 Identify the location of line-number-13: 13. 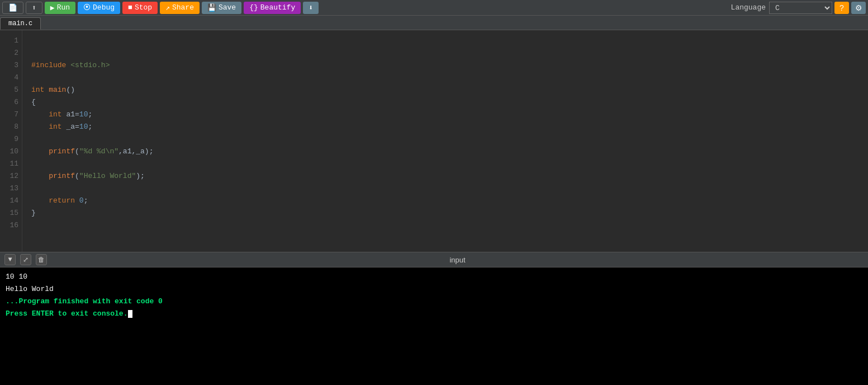
(11, 189).